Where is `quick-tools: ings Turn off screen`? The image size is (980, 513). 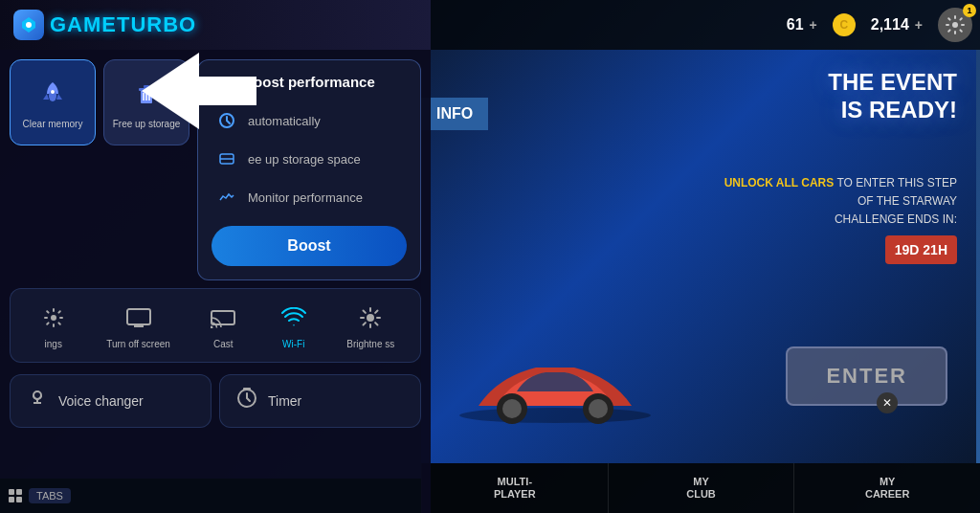
quick-tools: ings Turn off screen is located at coordinates (215, 325).